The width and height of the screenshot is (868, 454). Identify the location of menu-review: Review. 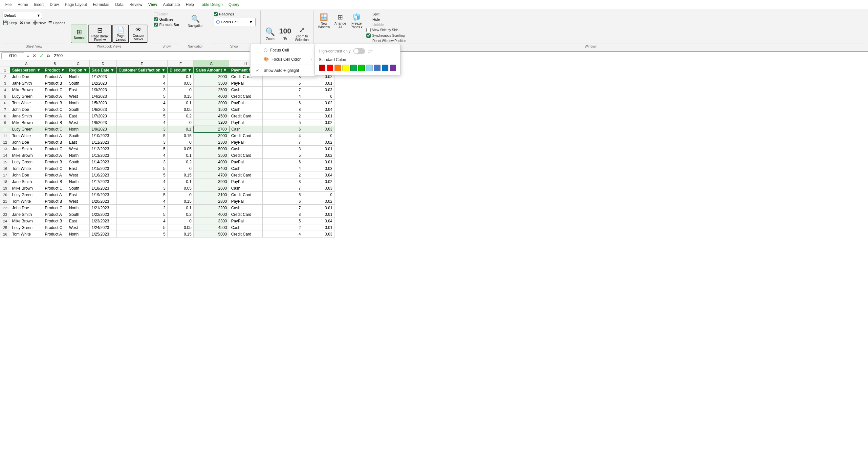
(136, 5).